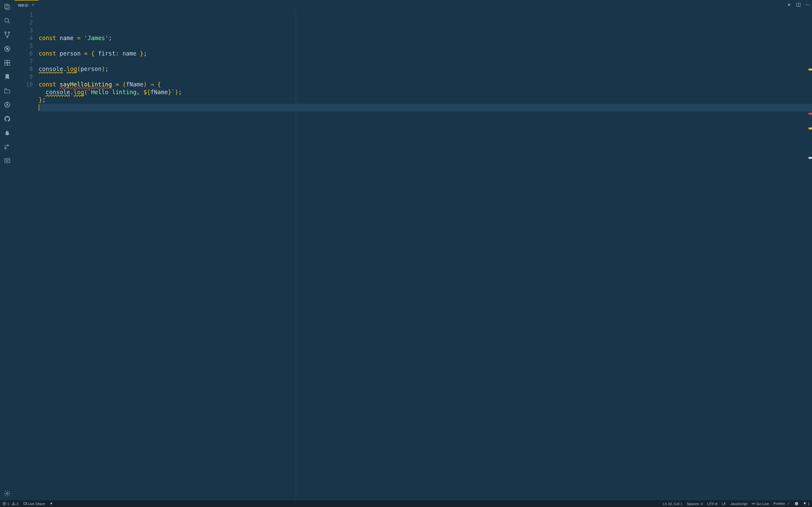  I want to click on status-encoding: UTF-8, so click(712, 504).